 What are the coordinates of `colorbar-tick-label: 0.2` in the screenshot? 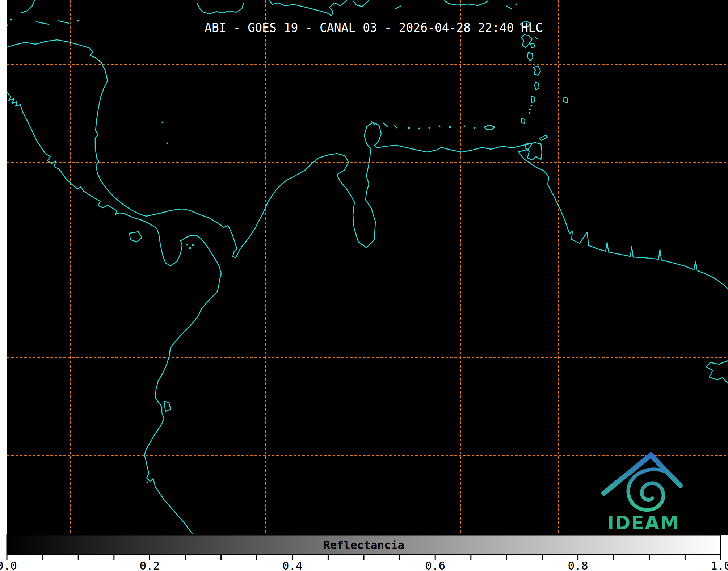 It's located at (150, 565).